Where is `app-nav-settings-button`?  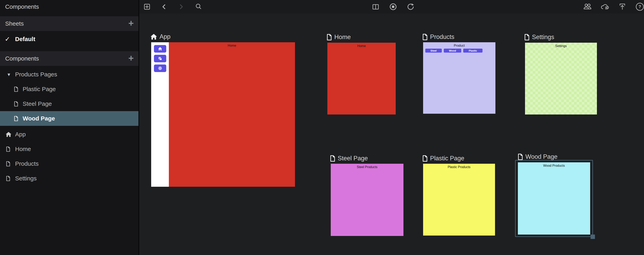
app-nav-settings-button is located at coordinates (160, 68).